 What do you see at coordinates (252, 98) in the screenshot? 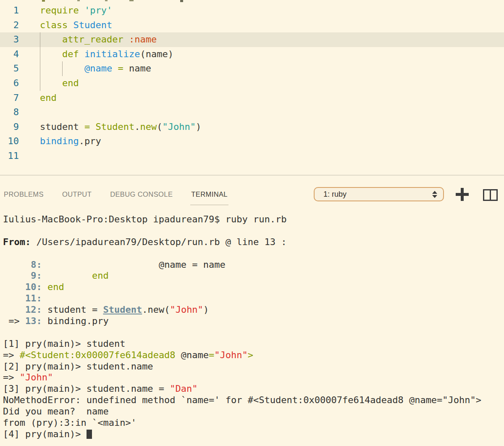
I see `code-line: 7end` at bounding box center [252, 98].